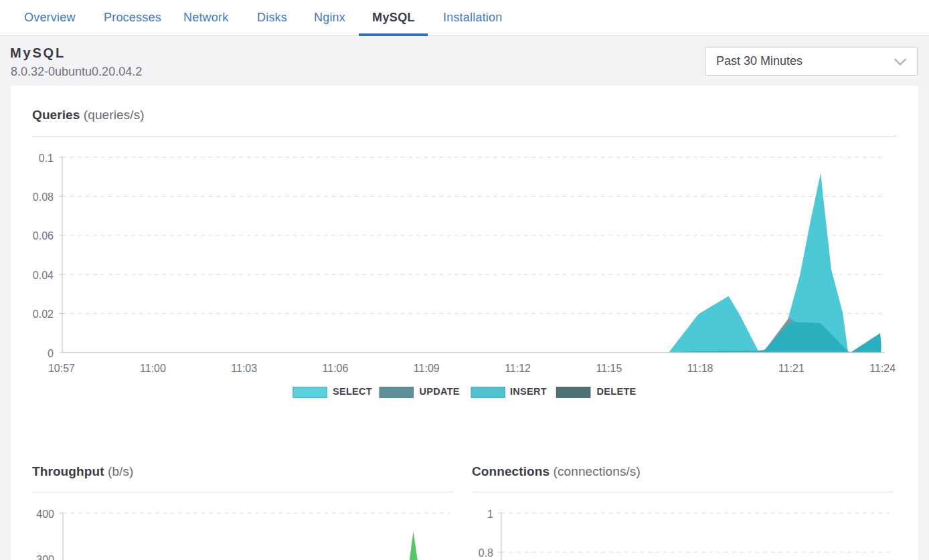 This screenshot has height=560, width=929. Describe the element at coordinates (617, 391) in the screenshot. I see `svg-text: DELETE` at that location.